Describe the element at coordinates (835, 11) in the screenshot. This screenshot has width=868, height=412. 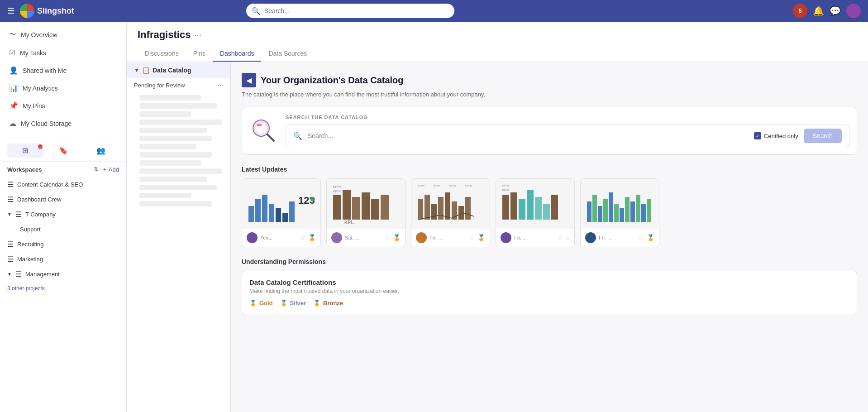
I see `chat-icon: 💬` at that location.